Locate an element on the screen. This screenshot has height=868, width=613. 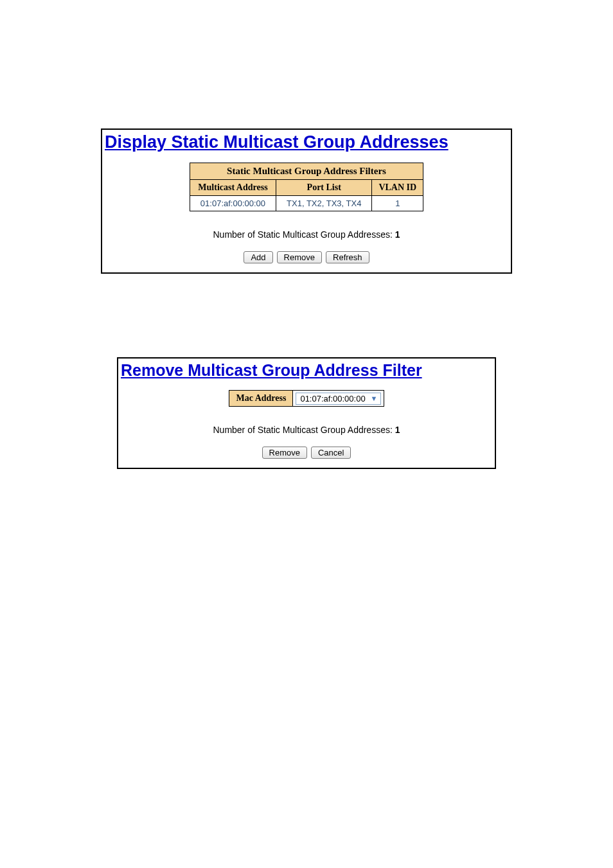
col-vlan-id: VLAN ID is located at coordinates (398, 188).